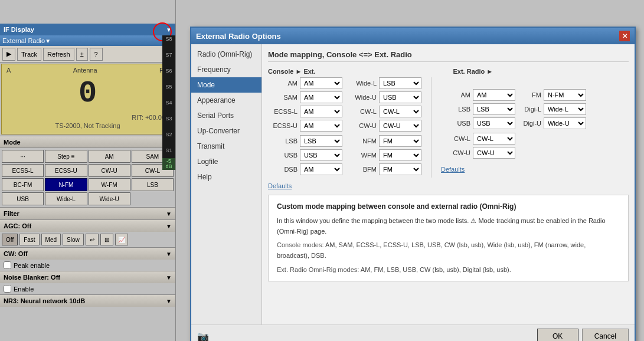  Describe the element at coordinates (169, 277) in the screenshot. I see `nb-expand-arrow: ▼` at that location.